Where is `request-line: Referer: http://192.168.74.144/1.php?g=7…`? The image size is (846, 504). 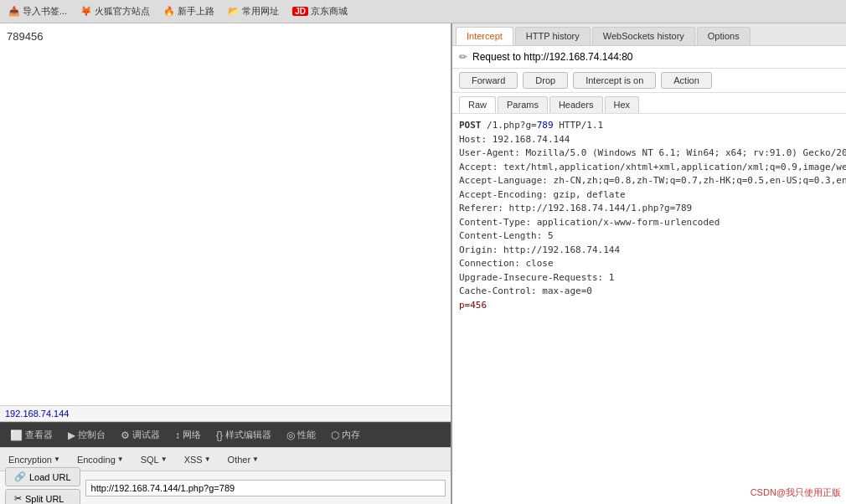 request-line: Referer: http://192.168.74.144/1.php?g=7… is located at coordinates (649, 209).